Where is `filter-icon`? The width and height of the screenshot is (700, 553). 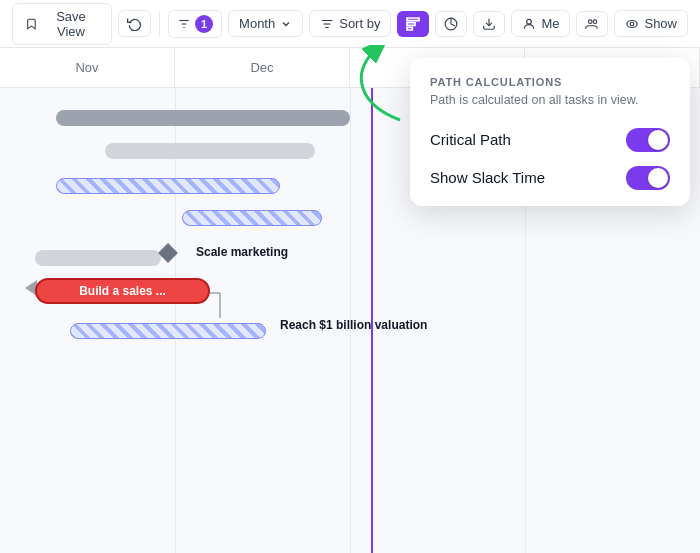 filter-icon is located at coordinates (184, 24).